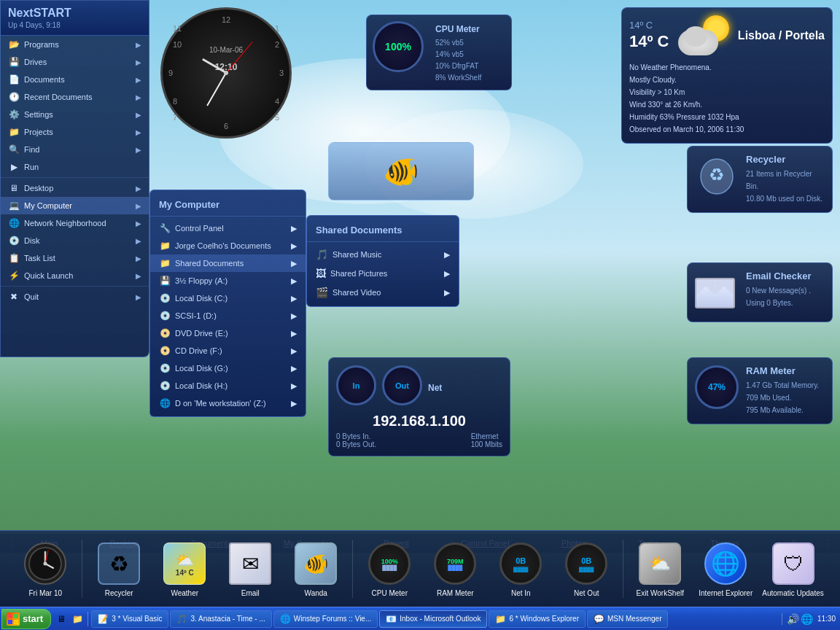 This screenshot has height=630, width=840. I want to click on dock-item-exit: ⛅ Exit WorkShelf, so click(660, 569).